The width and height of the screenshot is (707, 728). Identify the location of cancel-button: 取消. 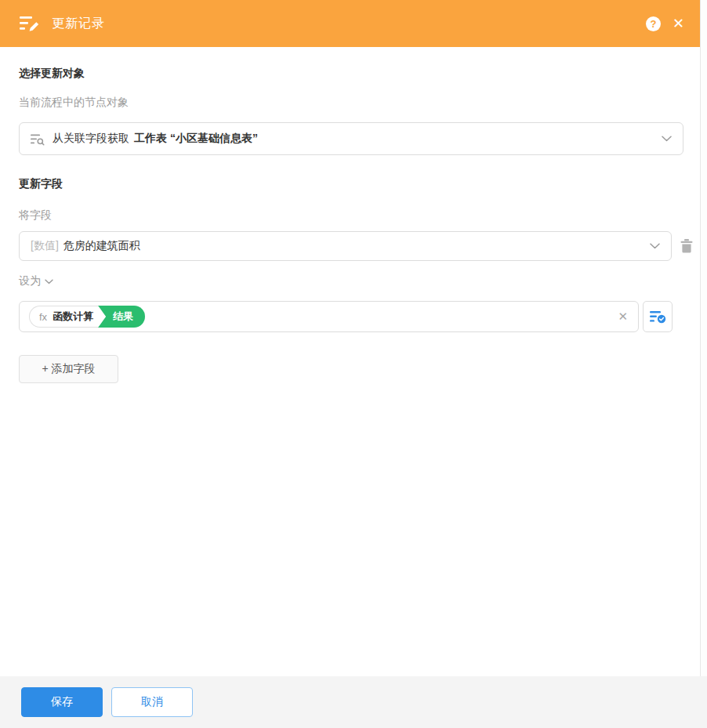
(152, 702).